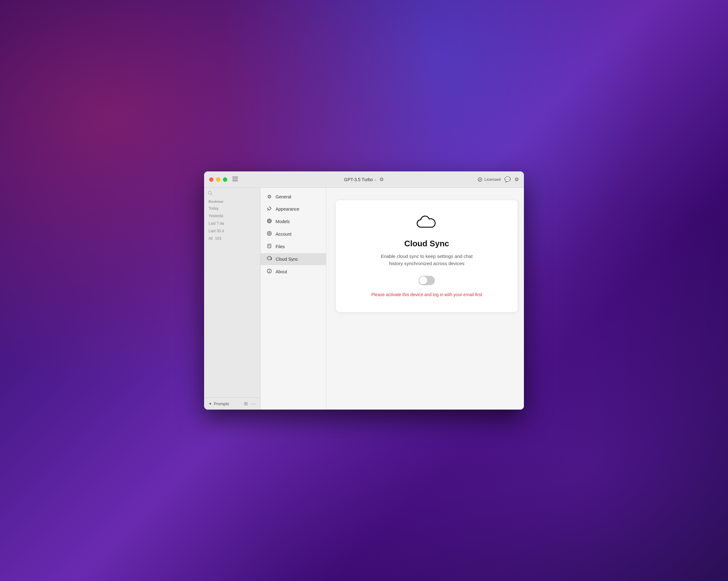 The image size is (728, 581). Describe the element at coordinates (427, 256) in the screenshot. I see `cloud-sync-card: Cloud Sync Enable cloud sync to keep set…` at that location.